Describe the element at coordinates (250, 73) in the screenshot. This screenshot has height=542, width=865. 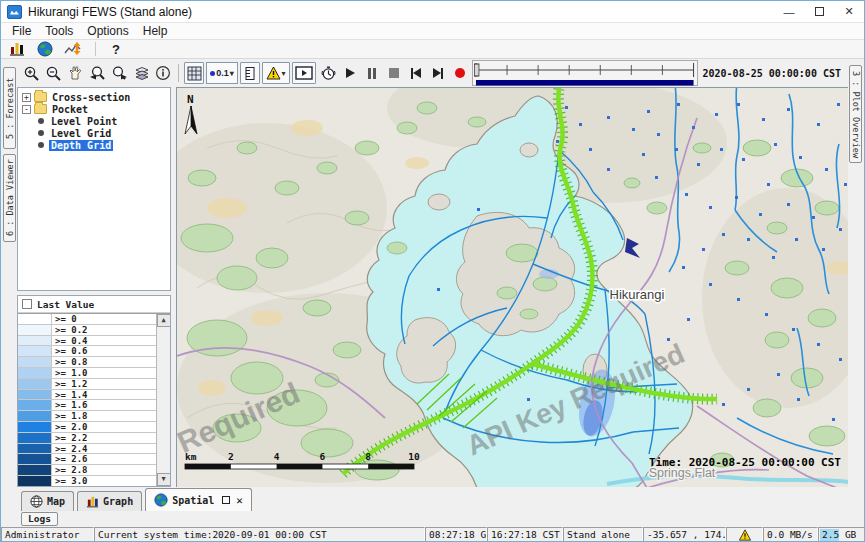
I see `scale-bar-button` at that location.